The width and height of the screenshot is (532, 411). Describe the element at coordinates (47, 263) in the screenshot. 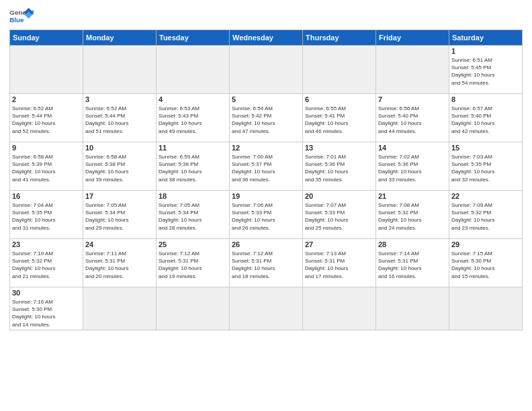

I see `table-row: 23Sunrise: 7:10 AM Sunset: 5:32 PM Dayli…` at that location.